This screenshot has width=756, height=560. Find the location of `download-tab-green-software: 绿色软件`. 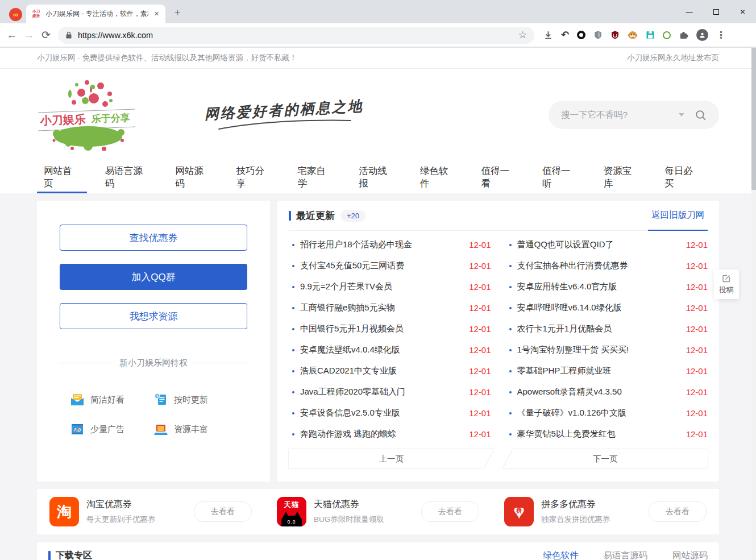

download-tab-green-software: 绿色软件 is located at coordinates (561, 555).